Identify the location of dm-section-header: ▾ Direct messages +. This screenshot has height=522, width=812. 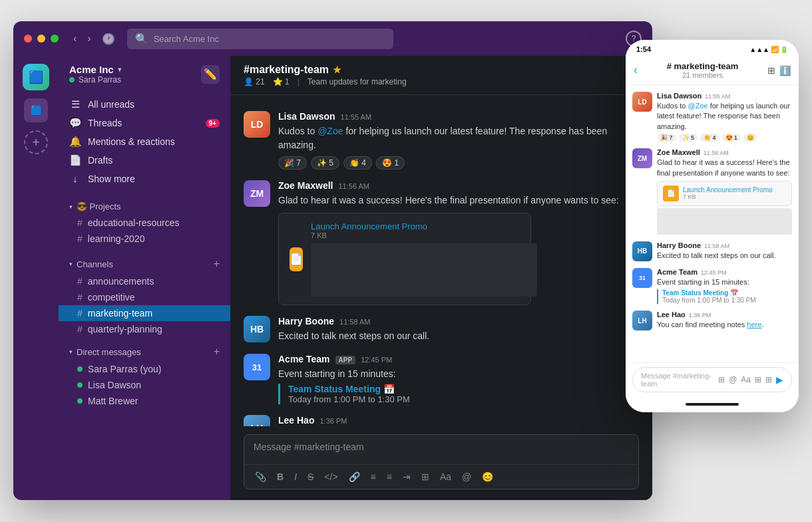
(144, 352).